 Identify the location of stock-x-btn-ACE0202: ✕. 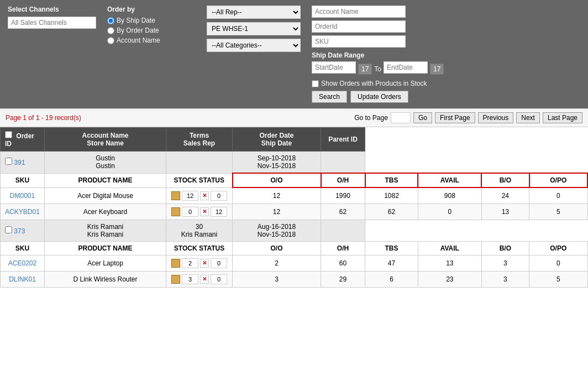
(204, 263).